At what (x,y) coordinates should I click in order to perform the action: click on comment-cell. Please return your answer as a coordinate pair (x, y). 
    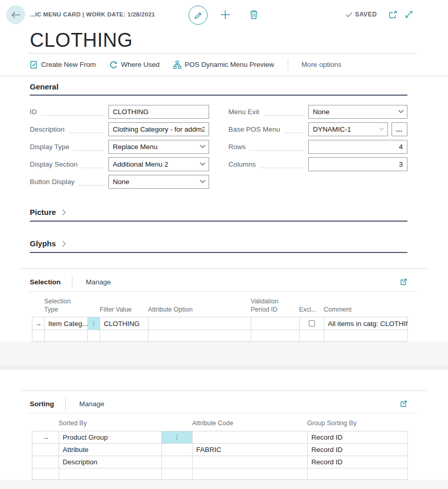
    Looking at the image, I should click on (366, 336).